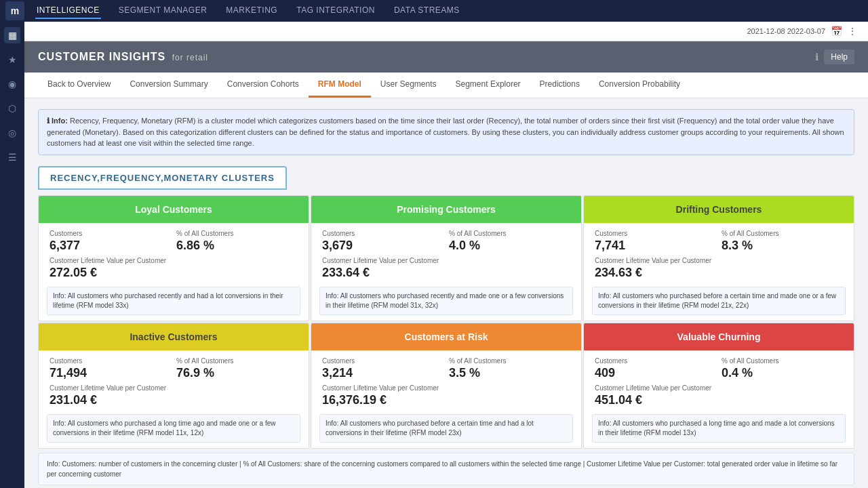  Describe the element at coordinates (123, 57) in the screenshot. I see `page-title-block: CUSTOMER INSIGHTS for retail` at that location.